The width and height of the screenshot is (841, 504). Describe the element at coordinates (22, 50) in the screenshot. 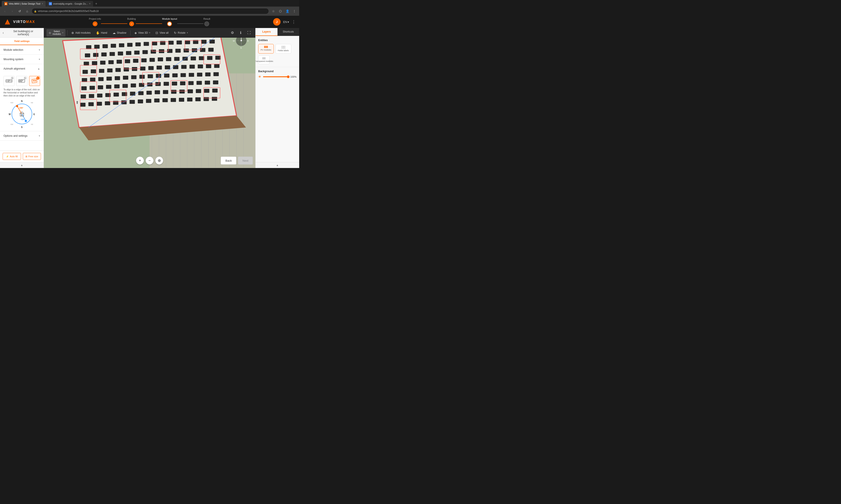

I see `section-module-selection: Module selection ▾` at that location.